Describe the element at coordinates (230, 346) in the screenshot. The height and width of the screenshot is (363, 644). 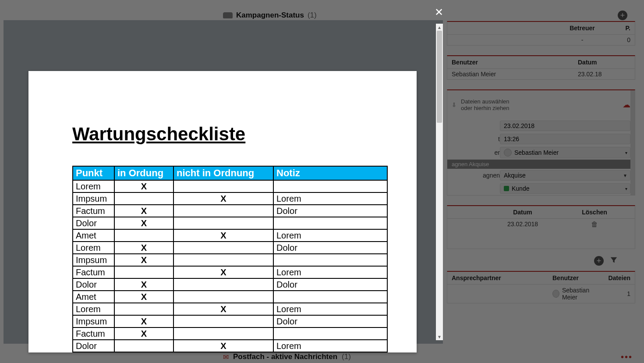
I see `checklist-row: DolorXLorem` at that location.